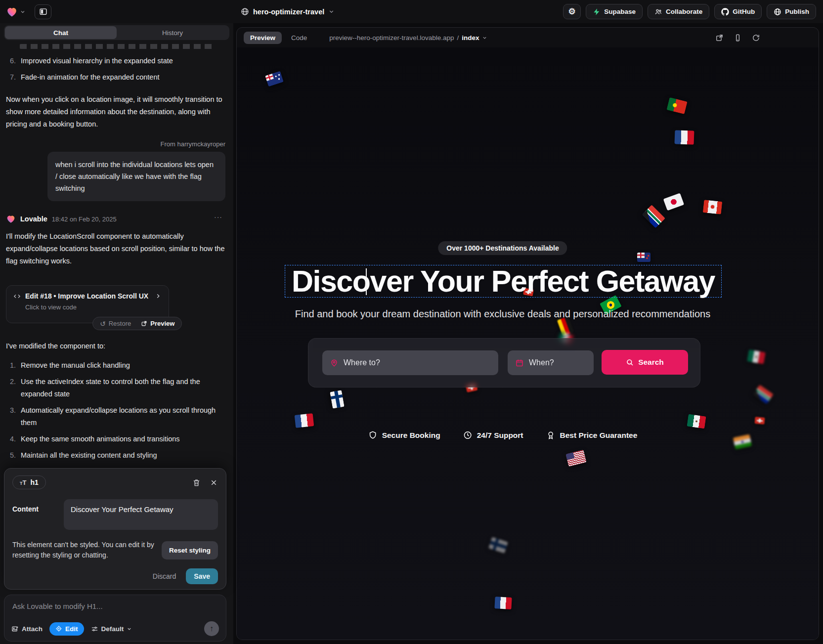  I want to click on save-button: Save, so click(202, 576).